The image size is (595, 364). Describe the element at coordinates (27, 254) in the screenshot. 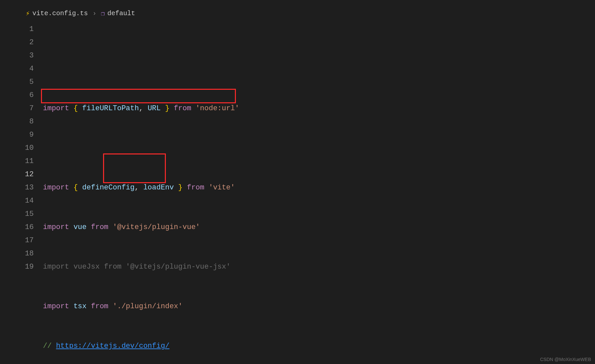

I see `line-number: 18` at that location.